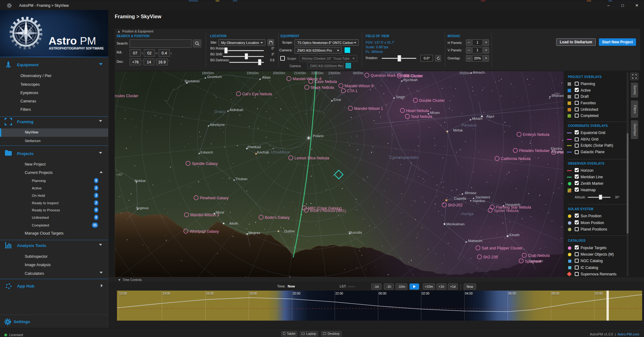 This screenshot has height=337, width=644. Describe the element at coordinates (455, 224) in the screenshot. I see `svg-text: Menkalinan` at that location.